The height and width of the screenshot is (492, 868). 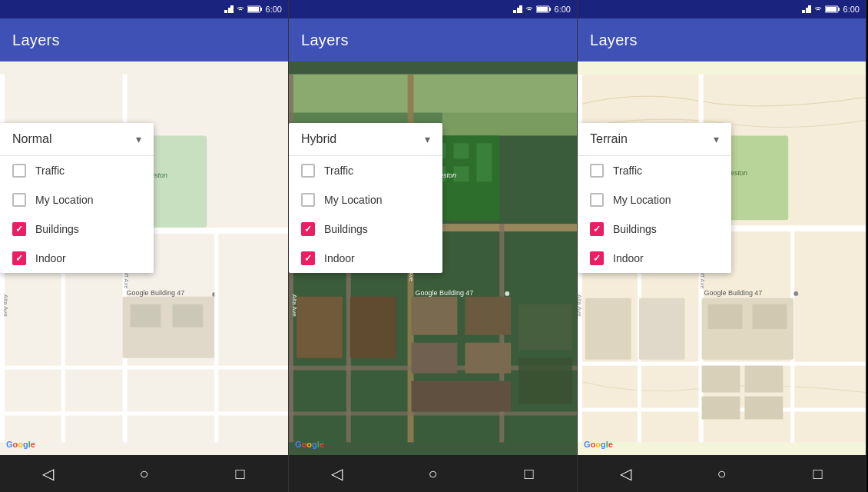 I want to click on status-bar-3: 6:00, so click(x=722, y=9).